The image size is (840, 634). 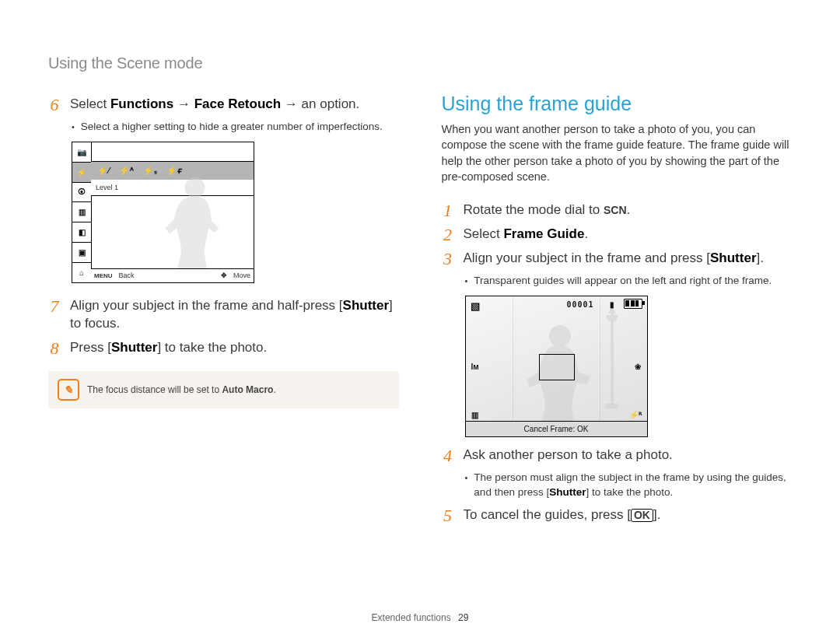 What do you see at coordinates (628, 485) in the screenshot?
I see `step-4-subnote: The person must align the subject in the…` at bounding box center [628, 485].